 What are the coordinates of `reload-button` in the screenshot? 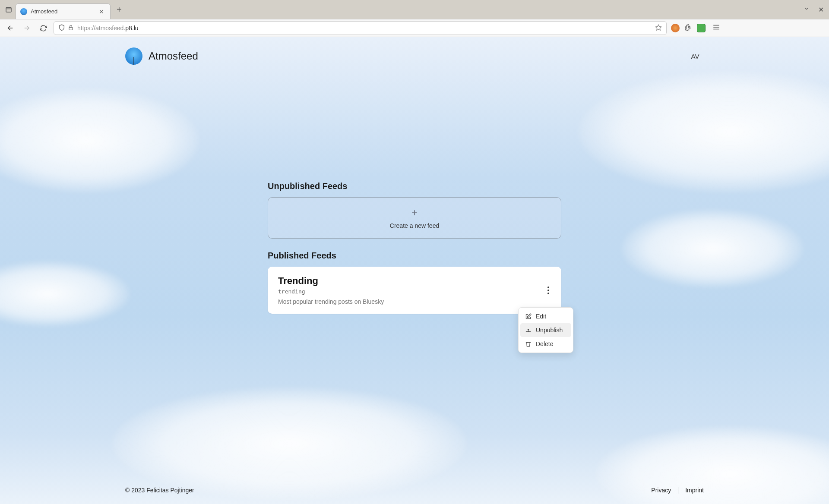 It's located at (43, 28).